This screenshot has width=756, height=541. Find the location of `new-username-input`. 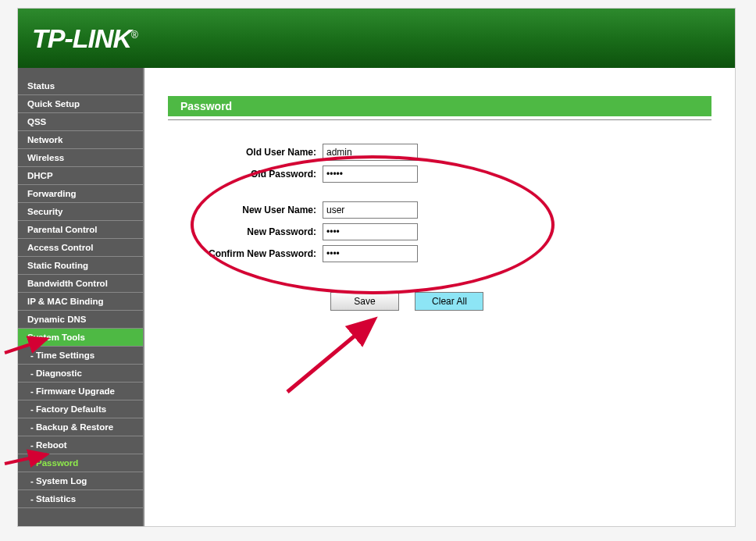

new-username-input is located at coordinates (370, 210).